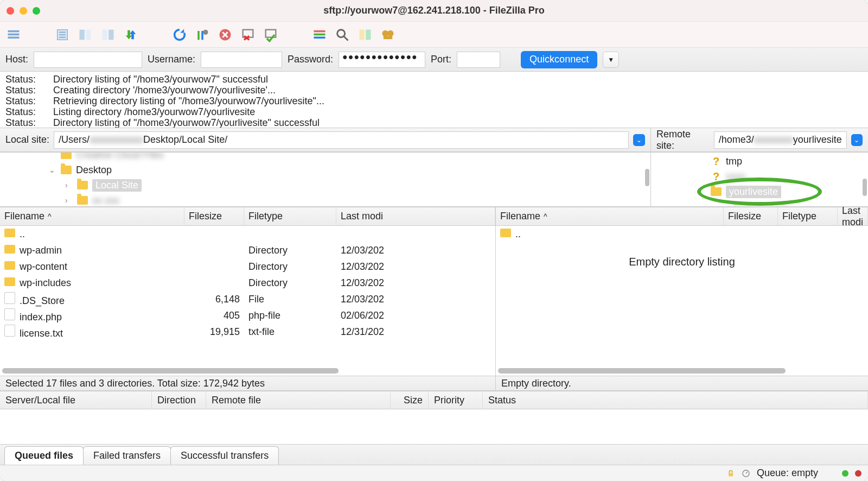  I want to click on tab-queued-files: Queued files, so click(44, 455).